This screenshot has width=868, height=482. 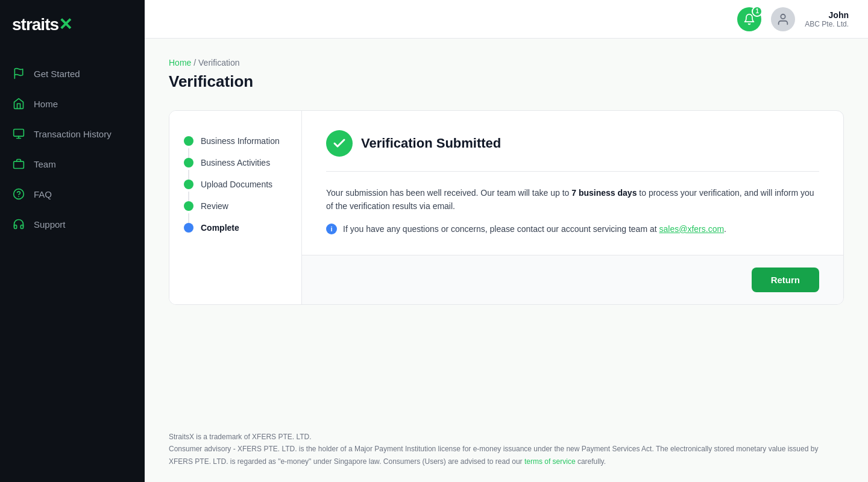 What do you see at coordinates (839, 15) in the screenshot?
I see `user-name: John` at bounding box center [839, 15].